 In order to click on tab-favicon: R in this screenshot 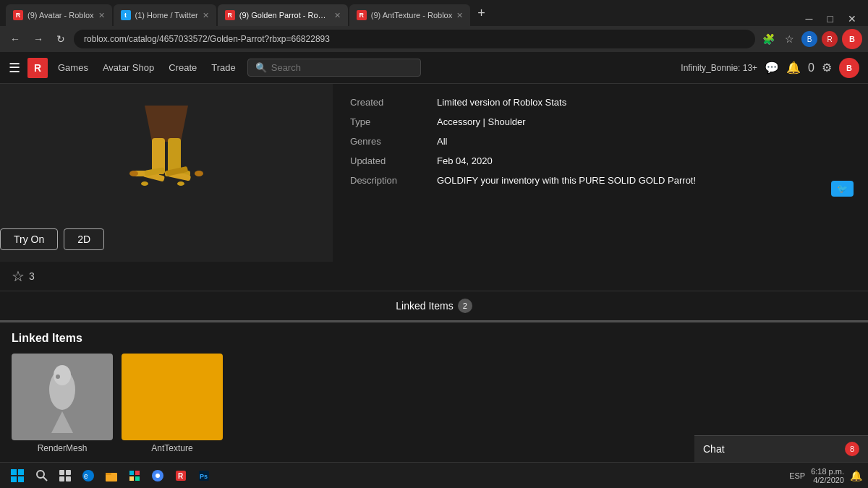, I will do `click(362, 15)`.